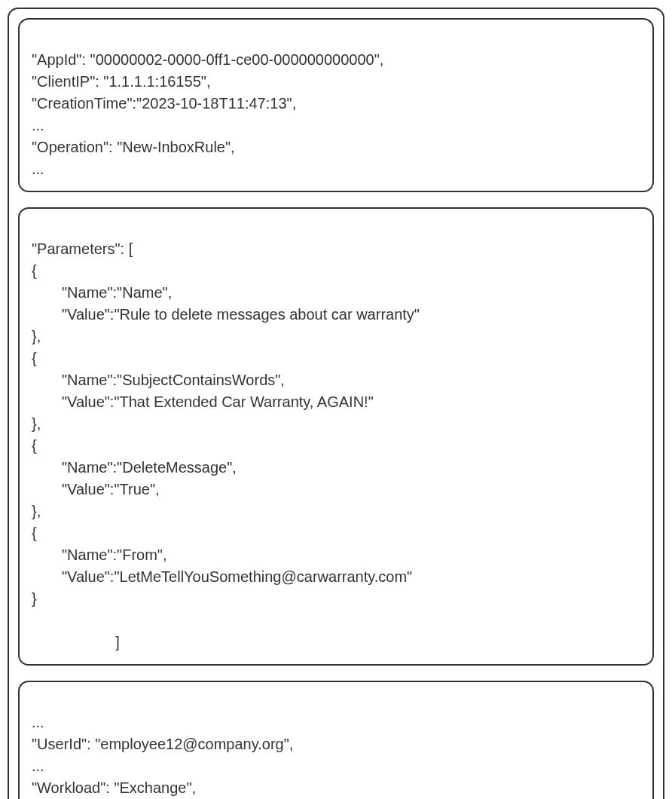 This screenshot has width=672, height=799. I want to click on log-line: "UserId": "employee12@company.org",, so click(163, 744).